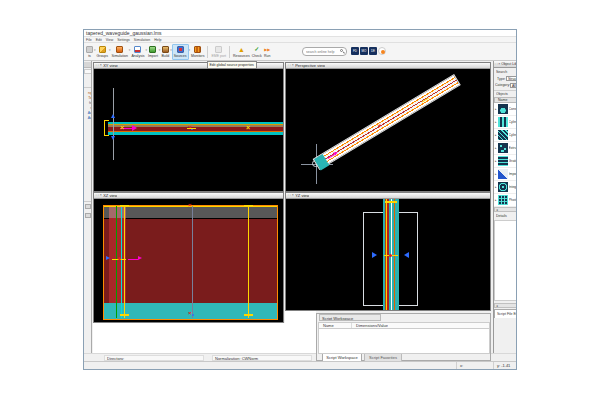  Describe the element at coordinates (513, 148) in the screenshot. I see `library-item-label: Extruded polygons` at that location.